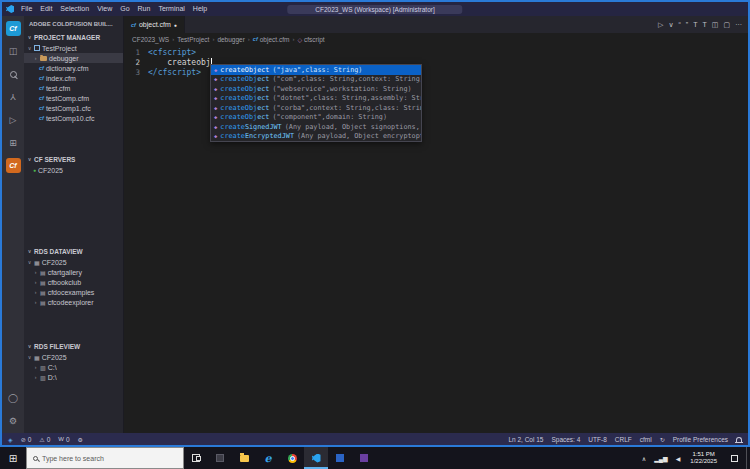 This screenshot has width=750, height=469. What do you see at coordinates (105, 458) in the screenshot?
I see `taskbar-search: Type here to search` at bounding box center [105, 458].